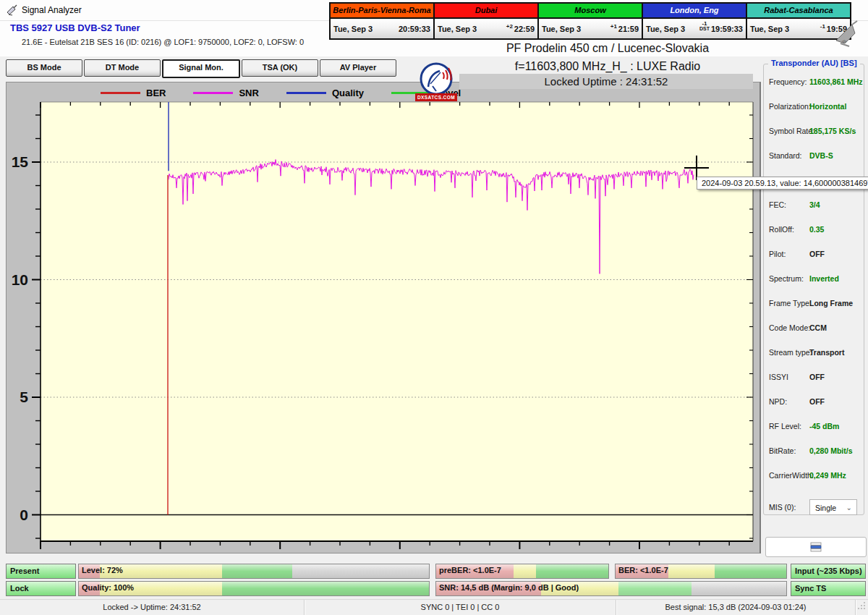 The image size is (868, 615). I want to click on transponder-row-value: DVB-S, so click(822, 156).